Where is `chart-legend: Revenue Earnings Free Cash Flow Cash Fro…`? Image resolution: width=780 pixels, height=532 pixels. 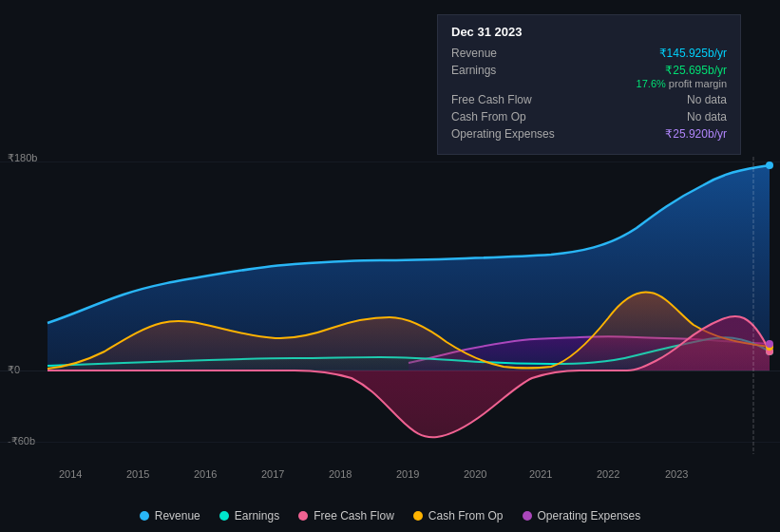 chart-legend: Revenue Earnings Free Cash Flow Cash Fro… is located at coordinates (390, 516).